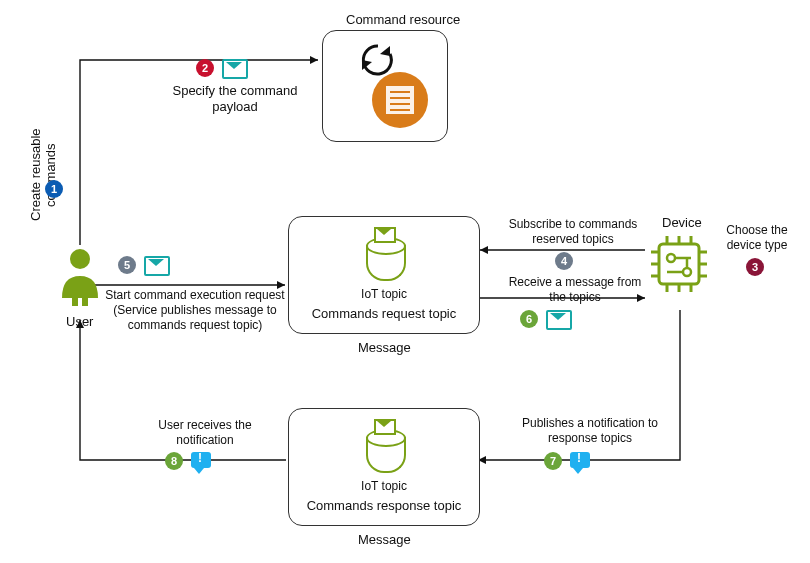  I want to click on step-1-badge: 1, so click(54, 189).